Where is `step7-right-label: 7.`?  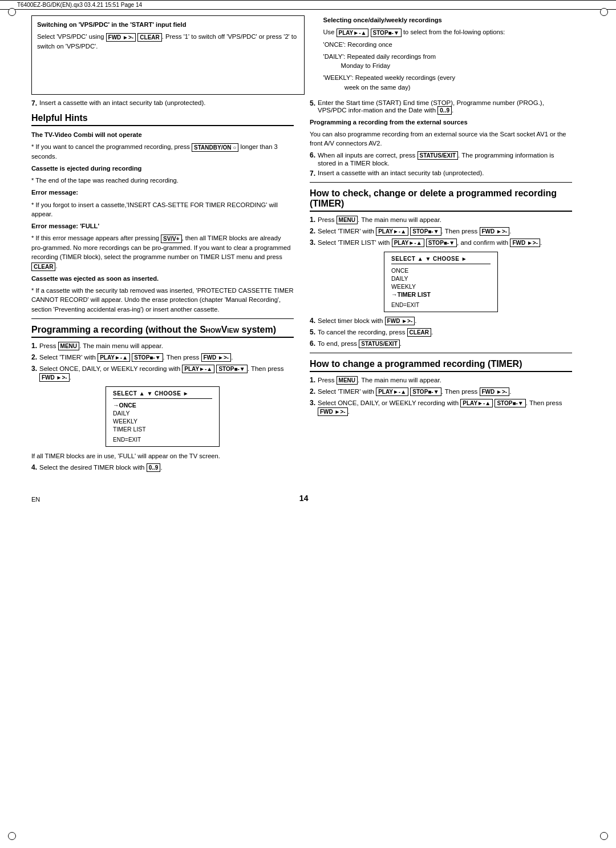
step7-right-label: 7. is located at coordinates (314, 173).